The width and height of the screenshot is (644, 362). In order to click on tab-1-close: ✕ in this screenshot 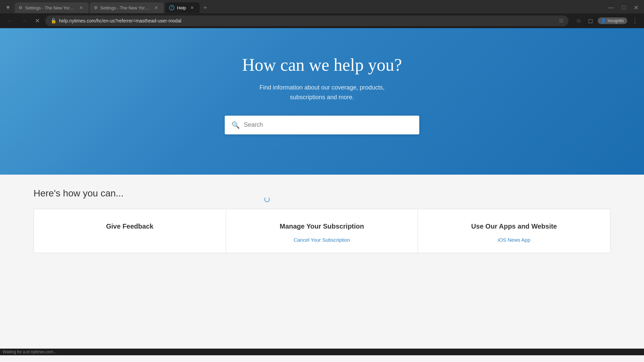, I will do `click(81, 8)`.